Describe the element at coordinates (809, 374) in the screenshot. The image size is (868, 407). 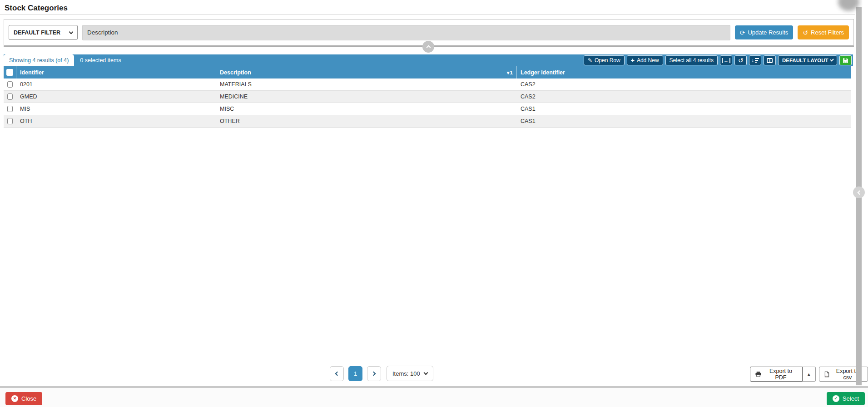
I see `export-pdf-menu-button: ▲` at that location.